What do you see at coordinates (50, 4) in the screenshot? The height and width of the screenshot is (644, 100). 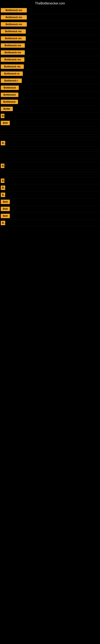 I see `site-title: TheBottlenecker.com` at bounding box center [50, 4].